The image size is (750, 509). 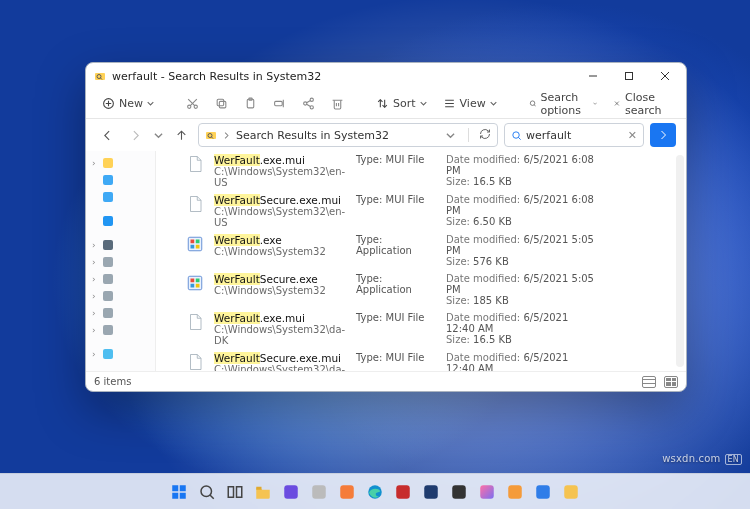 I want to click on share-button, so click(x=308, y=104).